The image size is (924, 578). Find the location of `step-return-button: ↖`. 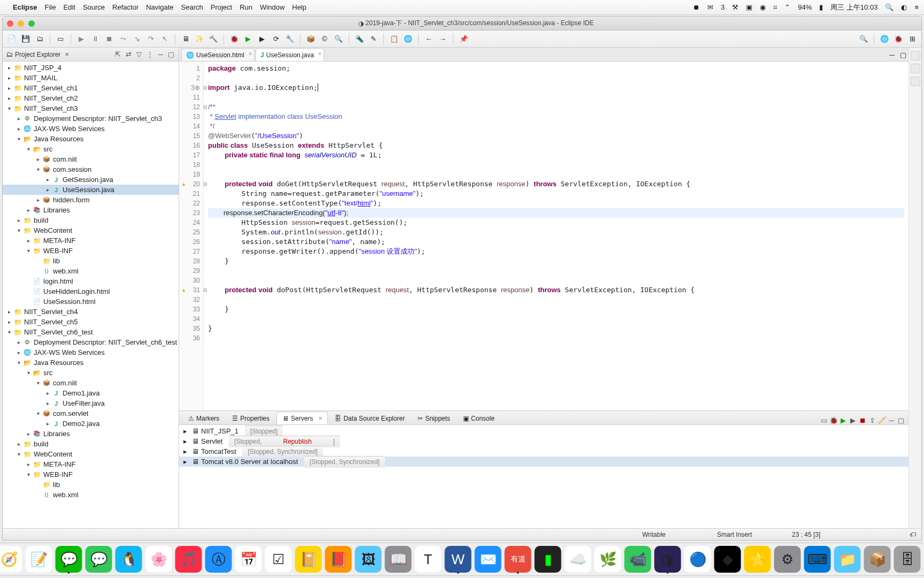

step-return-button: ↖ is located at coordinates (165, 39).